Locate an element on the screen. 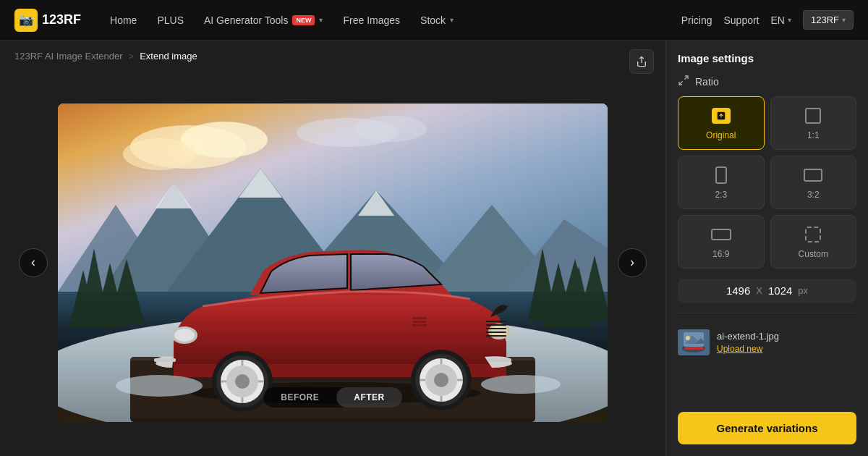 The height and width of the screenshot is (456, 868). nav-language: EN ▾ is located at coordinates (781, 20).